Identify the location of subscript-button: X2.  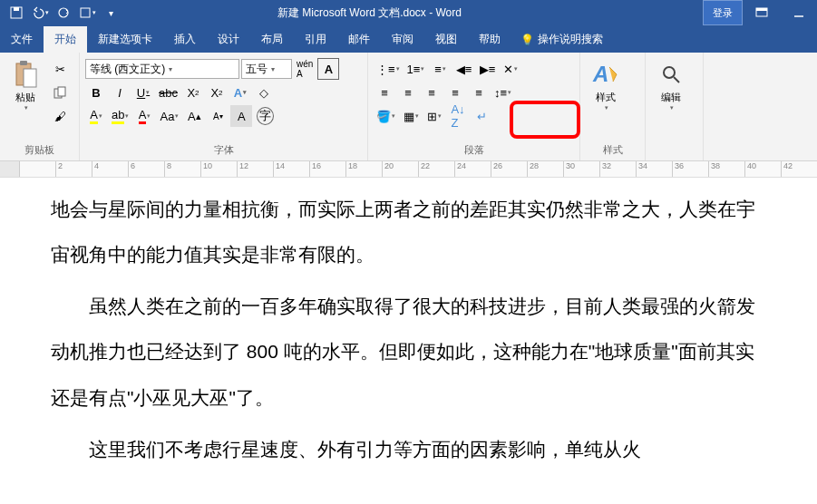
(193, 92).